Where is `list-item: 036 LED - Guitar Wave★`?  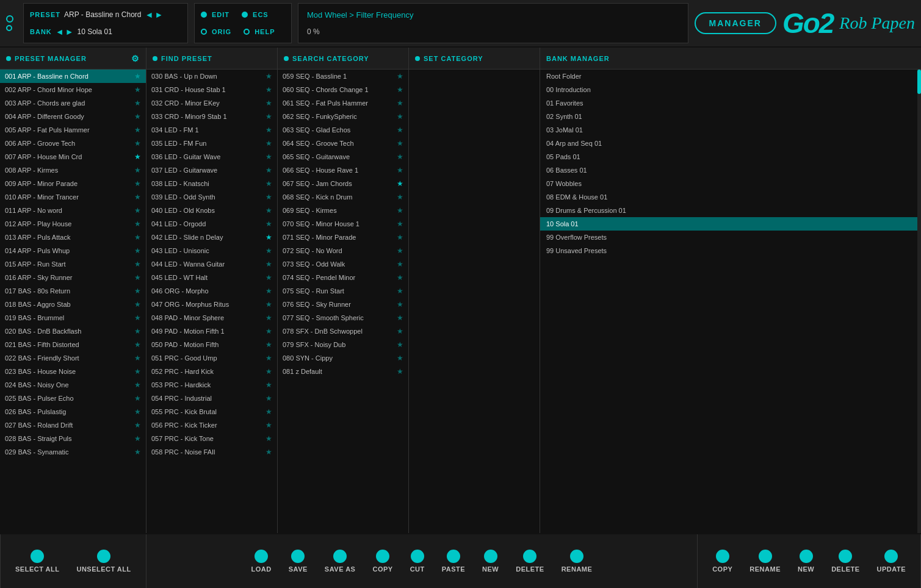
list-item: 036 LED - Guitar Wave★ is located at coordinates (212, 157).